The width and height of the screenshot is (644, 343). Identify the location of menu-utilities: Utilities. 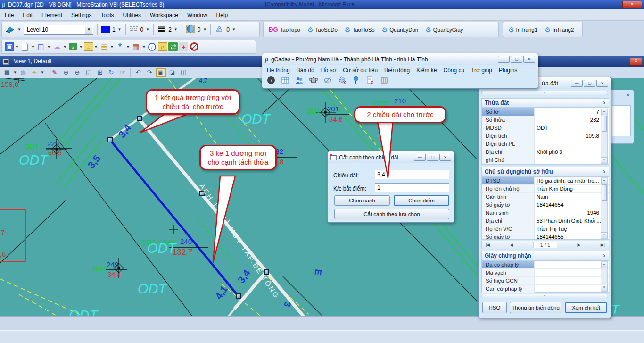
(132, 15).